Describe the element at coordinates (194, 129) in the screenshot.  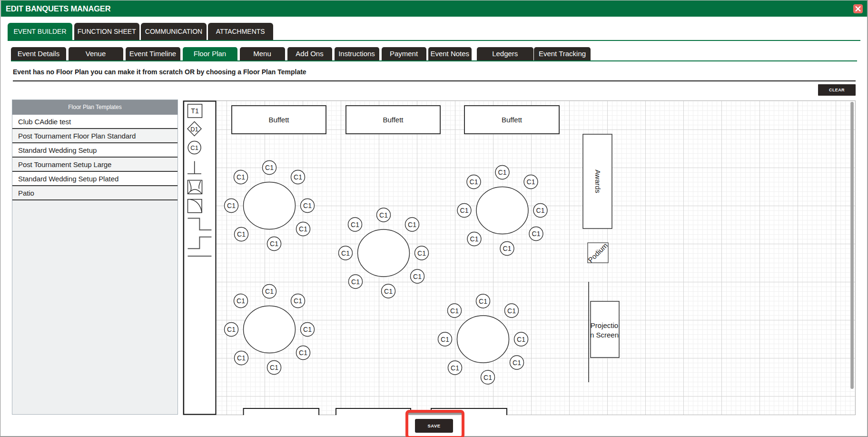
I see `svg-text: D1` at that location.